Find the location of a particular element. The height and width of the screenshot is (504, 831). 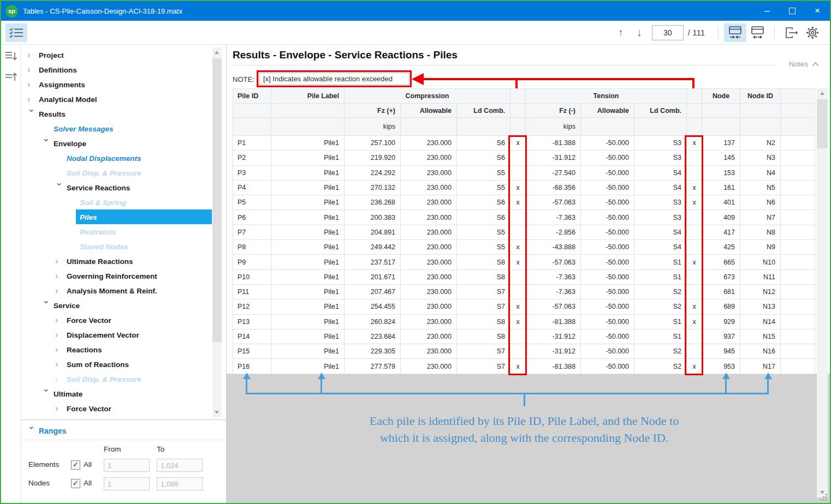

tree-item: Definitions is located at coordinates (123, 70).